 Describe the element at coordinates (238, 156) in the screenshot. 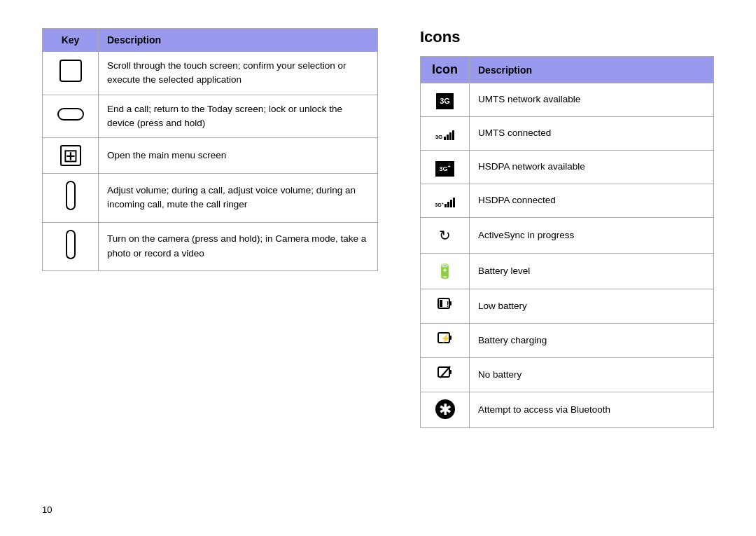

I see `desc-cell: Open the main menu screen` at that location.